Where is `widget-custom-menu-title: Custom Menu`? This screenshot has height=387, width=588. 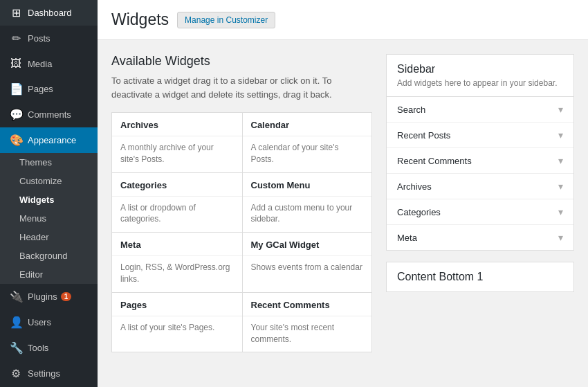 widget-custom-menu-title: Custom Menu is located at coordinates (307, 185).